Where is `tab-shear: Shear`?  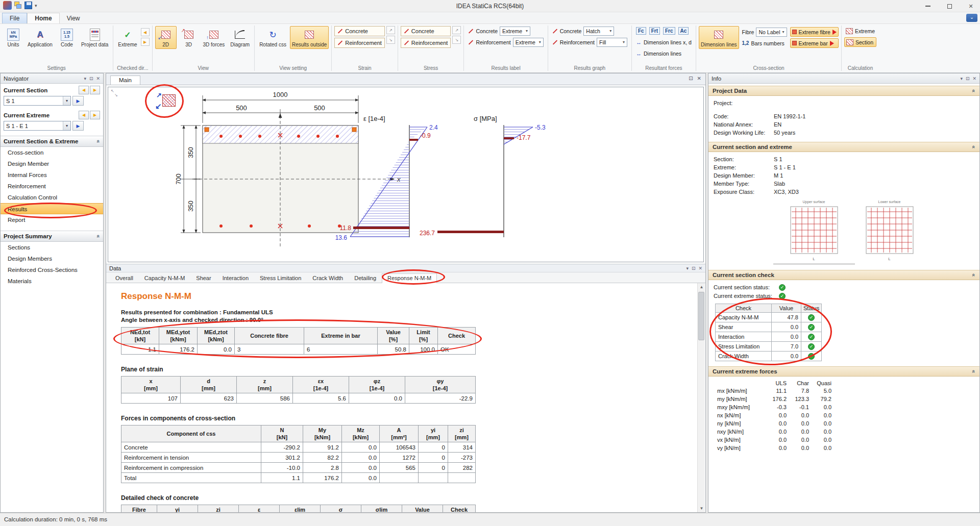 tab-shear: Shear is located at coordinates (203, 278).